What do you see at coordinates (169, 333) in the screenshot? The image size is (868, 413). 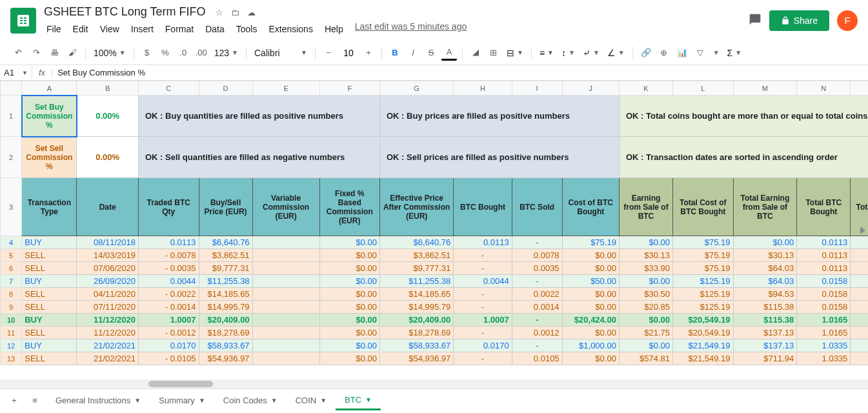 I see `cell: - 0.0012` at bounding box center [169, 333].